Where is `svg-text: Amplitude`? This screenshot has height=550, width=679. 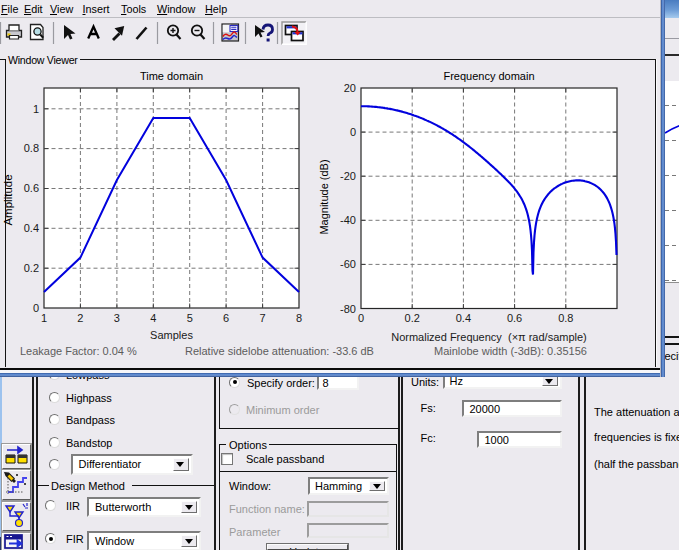 svg-text: Amplitude is located at coordinates (8, 200).